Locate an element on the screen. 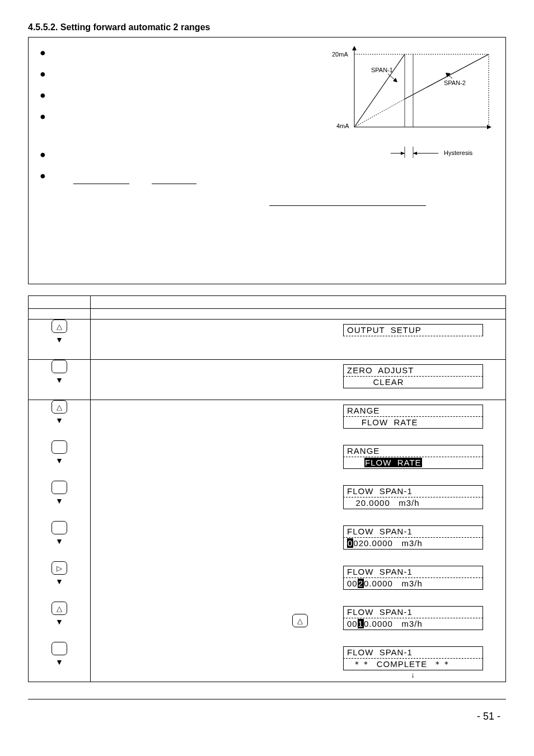  section-heading: 4.5.5.2. Setting forward automatic 2 ran… is located at coordinates (267, 27).